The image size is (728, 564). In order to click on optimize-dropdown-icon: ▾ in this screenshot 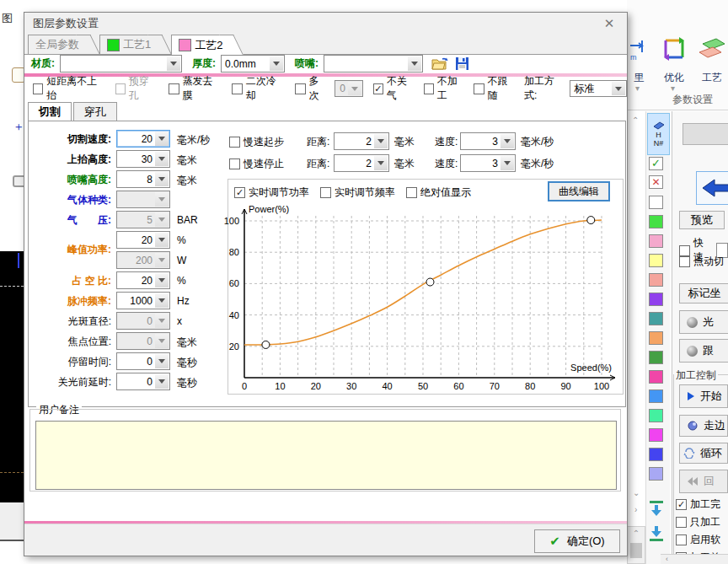, I will do `click(672, 89)`.